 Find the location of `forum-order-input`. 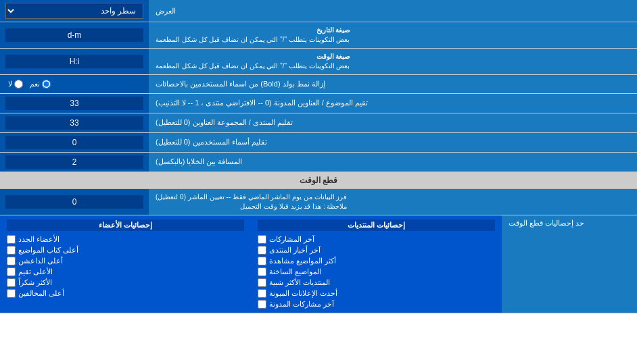

forum-order-input is located at coordinates (74, 103).